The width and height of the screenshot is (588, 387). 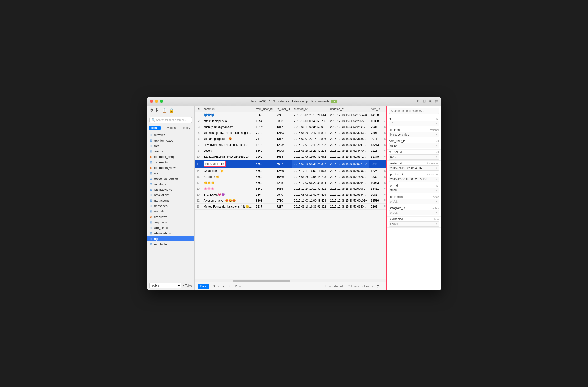 I want to click on field-value-row: 11∨, so click(x=414, y=123).